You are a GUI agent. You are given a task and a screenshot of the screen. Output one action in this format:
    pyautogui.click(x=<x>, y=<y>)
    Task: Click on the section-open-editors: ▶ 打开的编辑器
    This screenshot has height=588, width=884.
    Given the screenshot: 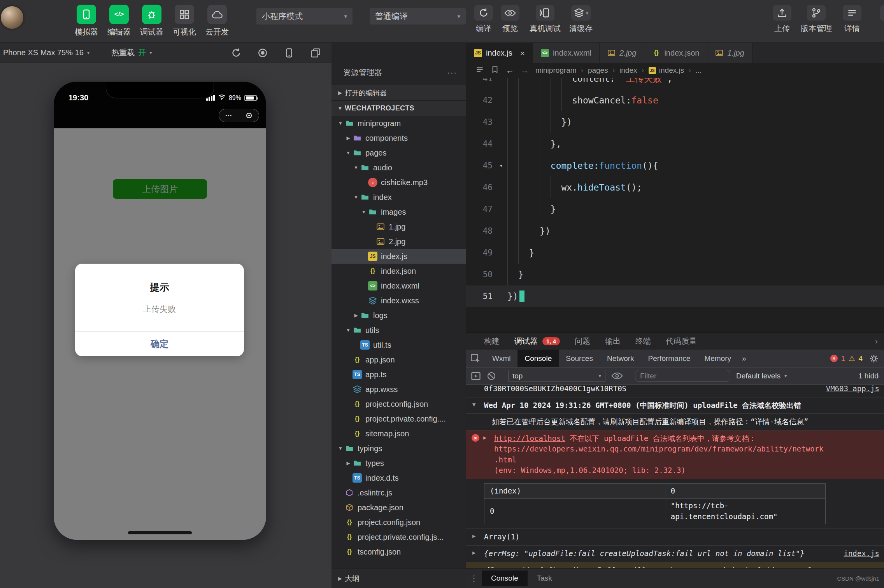 What is the action you would take?
    pyautogui.click(x=398, y=93)
    